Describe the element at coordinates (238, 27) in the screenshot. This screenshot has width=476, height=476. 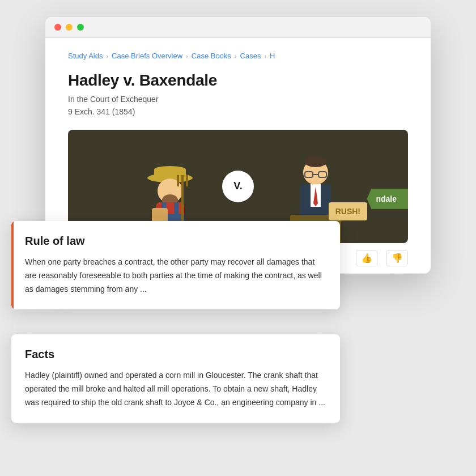
I see `browser-titlebar` at that location.